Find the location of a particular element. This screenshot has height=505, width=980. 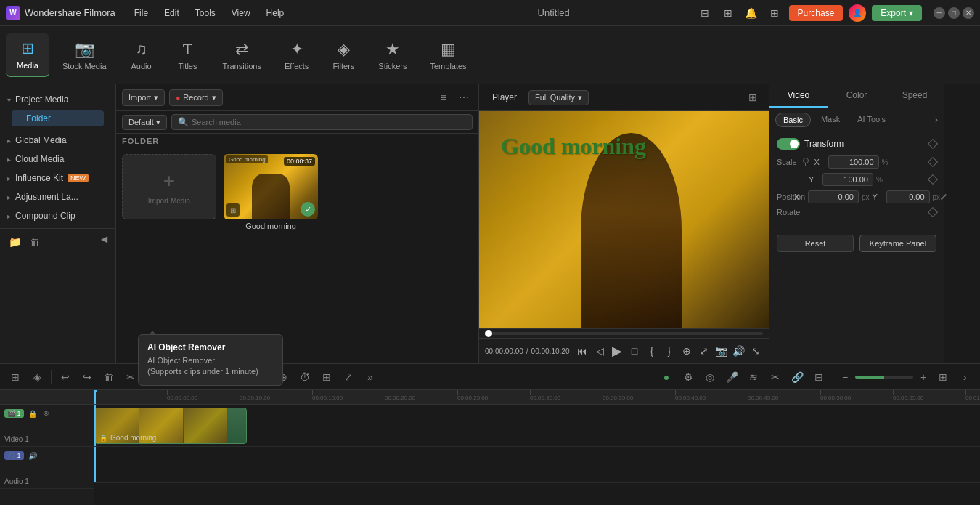

sidebar-item-cloud-media: ▸ Cloud Media is located at coordinates (58, 159).